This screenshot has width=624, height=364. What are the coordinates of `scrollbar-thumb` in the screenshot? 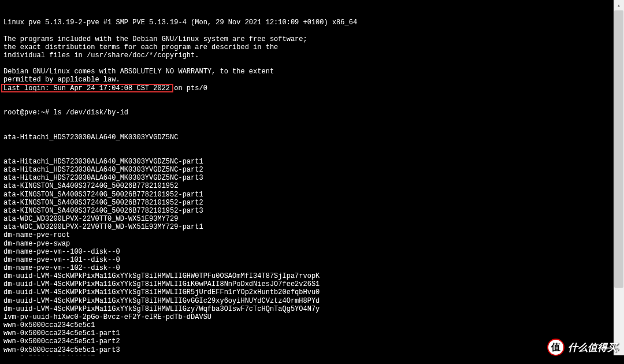 It's located at (619, 149).